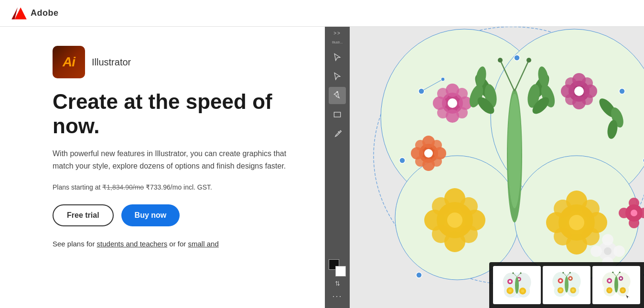 This screenshot has width=644, height=308. I want to click on hero-headline: Create at the speed of now., so click(174, 114).